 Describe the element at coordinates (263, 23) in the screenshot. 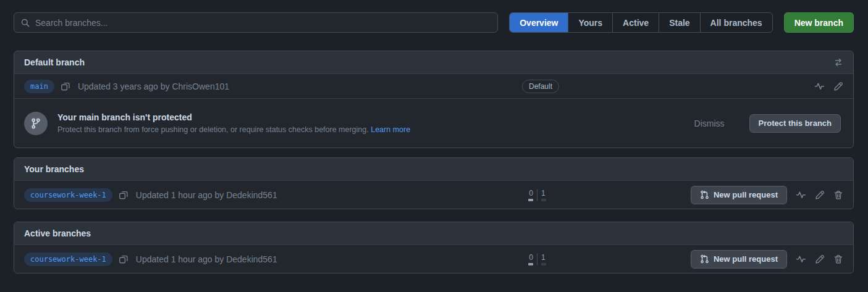

I see `search-branches-input` at that location.